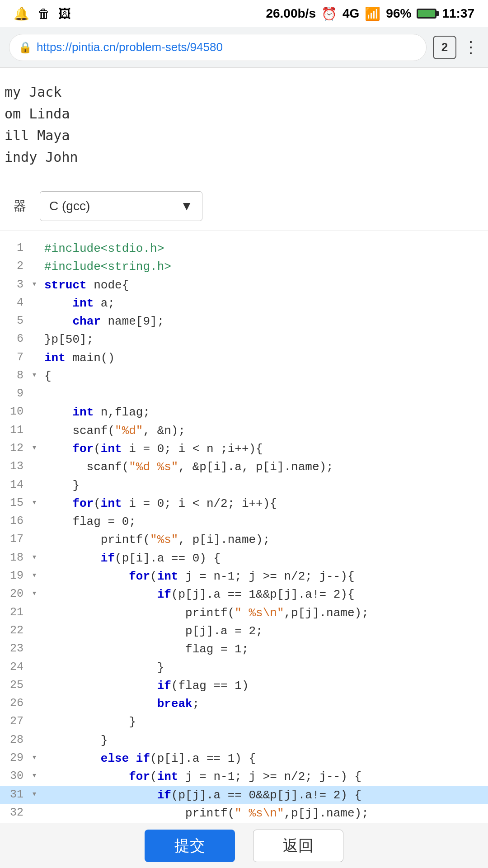 The height and width of the screenshot is (868, 488). What do you see at coordinates (244, 759) in the screenshot?
I see `code-line-29: 29 ▾ else if(p[i].a == 1) {` at bounding box center [244, 759].